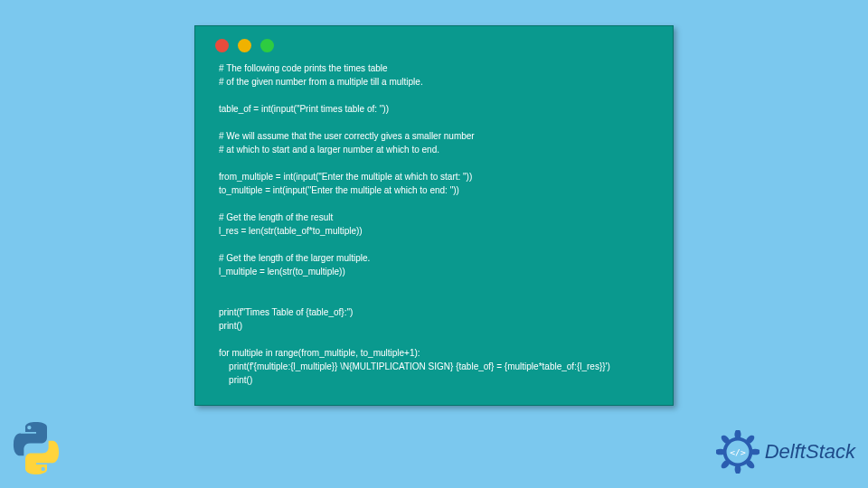 Image resolution: width=868 pixels, height=488 pixels. Describe the element at coordinates (244, 45) in the screenshot. I see `minimize-dot-icon` at that location.